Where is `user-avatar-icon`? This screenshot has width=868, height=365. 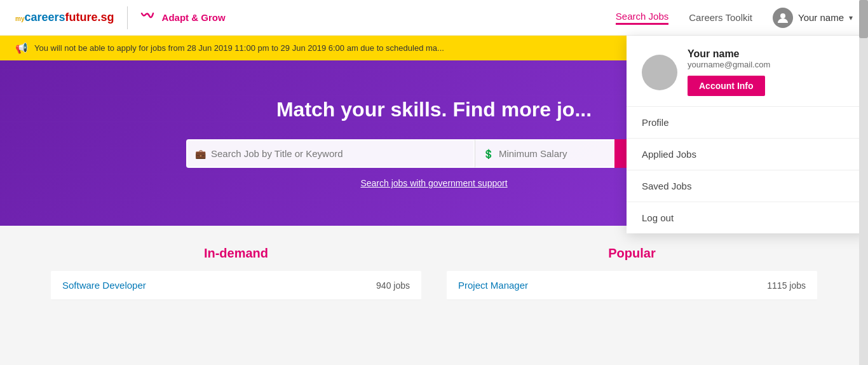
user-avatar-icon is located at coordinates (783, 18).